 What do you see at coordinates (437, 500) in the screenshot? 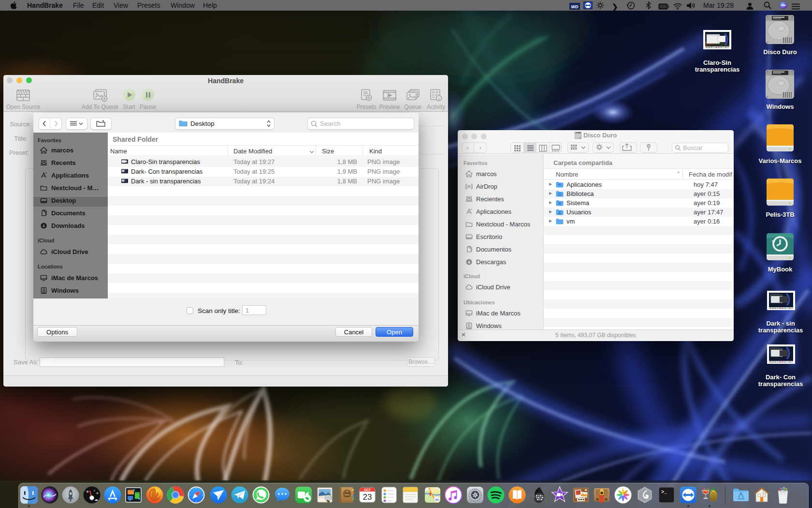
I see `svg-text: 3D` at bounding box center [437, 500].